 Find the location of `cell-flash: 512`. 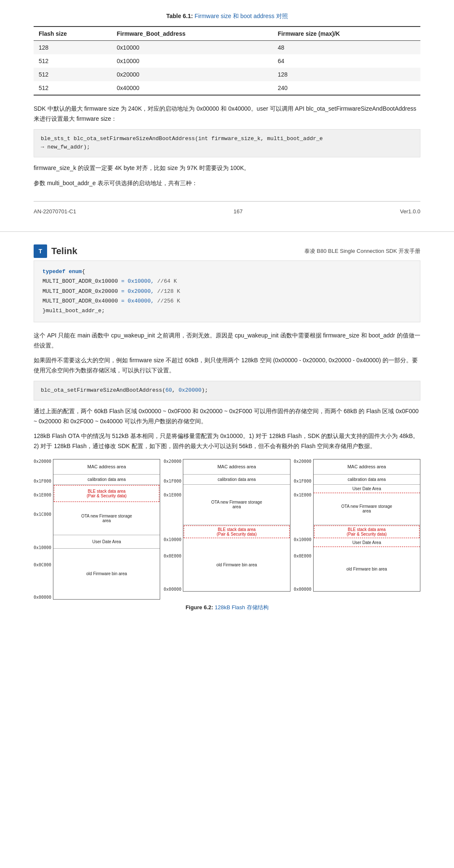

cell-flash: 512 is located at coordinates (73, 74).